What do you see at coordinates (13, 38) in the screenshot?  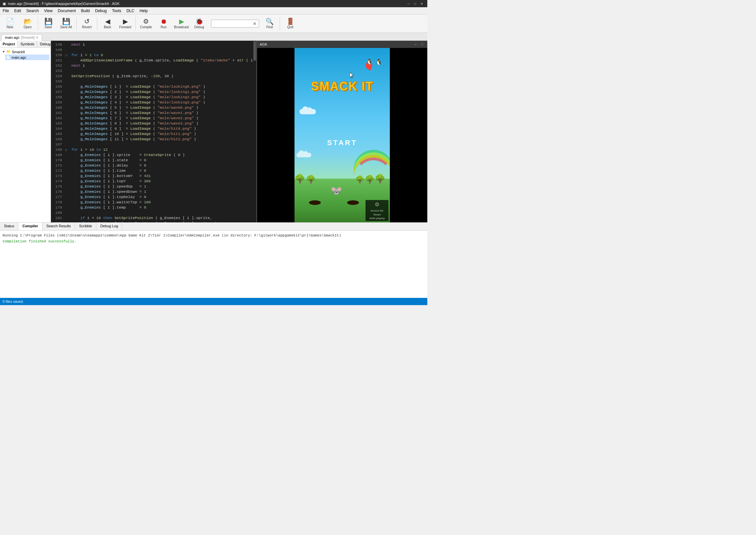 I see `tab-label: main.agc` at bounding box center [13, 38].